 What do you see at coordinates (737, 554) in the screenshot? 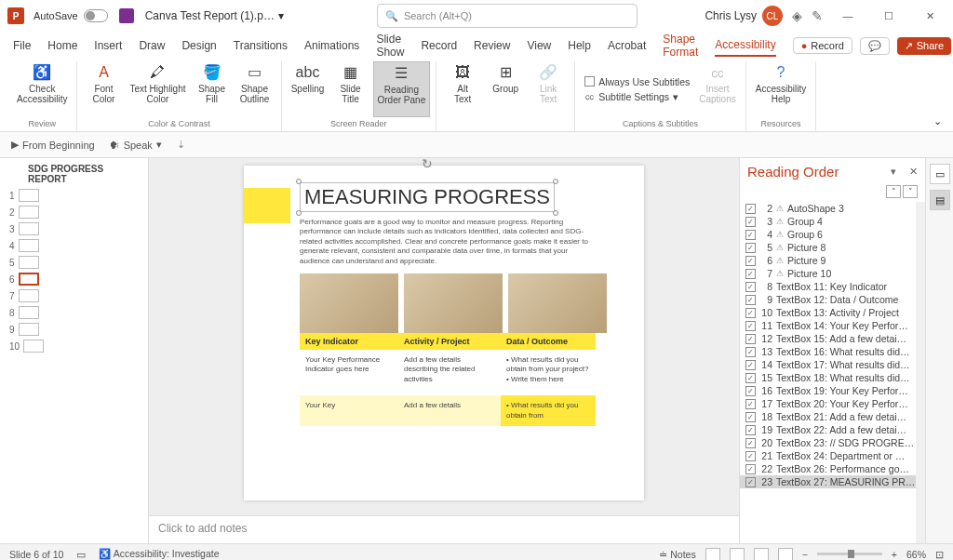
I see `sorter-view-button` at bounding box center [737, 554].